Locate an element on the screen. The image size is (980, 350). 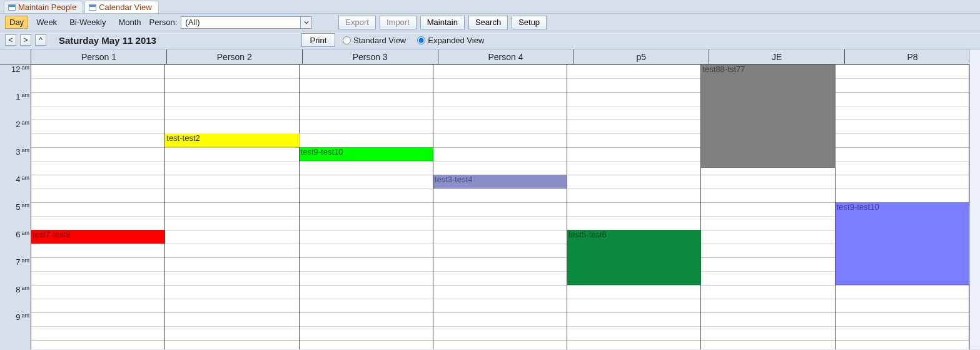
calendar-event: test88-tst77 is located at coordinates (768, 116).